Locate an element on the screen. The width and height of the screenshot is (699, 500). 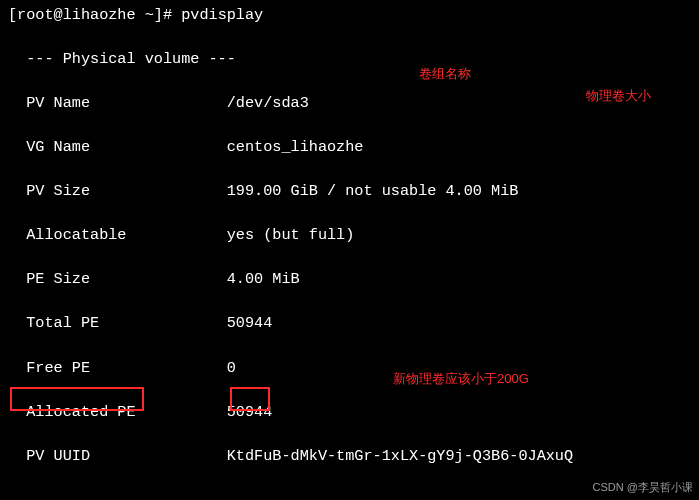
pv1-freepe: Free PE 0 is located at coordinates (350, 368).